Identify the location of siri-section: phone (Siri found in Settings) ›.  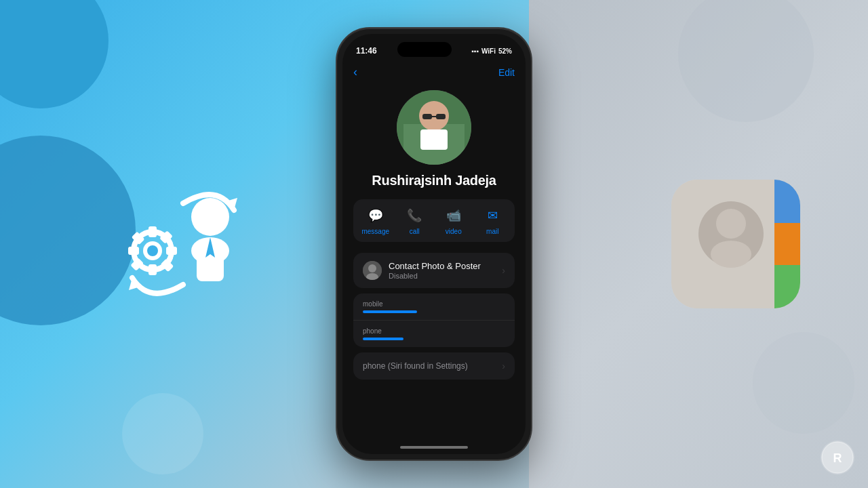
(434, 366).